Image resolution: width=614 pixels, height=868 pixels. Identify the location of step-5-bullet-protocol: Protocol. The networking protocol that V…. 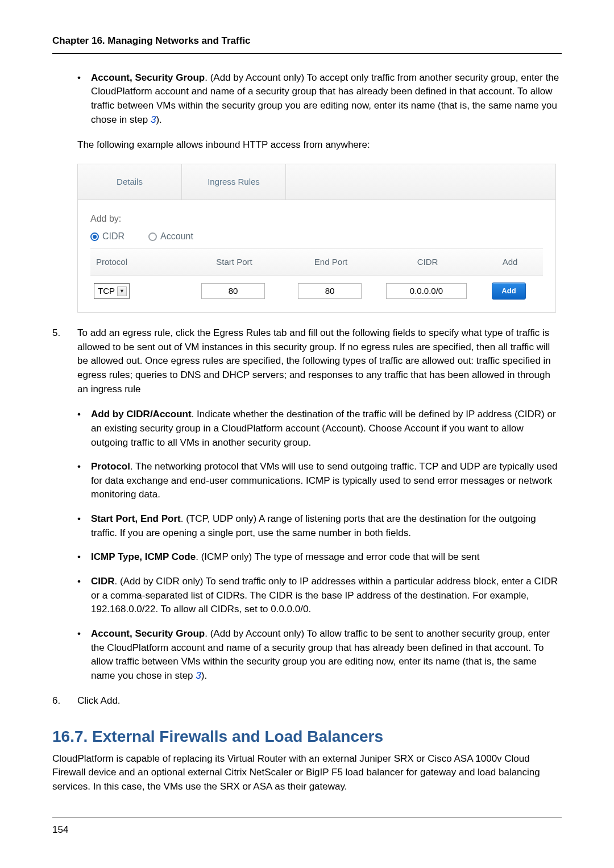
(320, 481).